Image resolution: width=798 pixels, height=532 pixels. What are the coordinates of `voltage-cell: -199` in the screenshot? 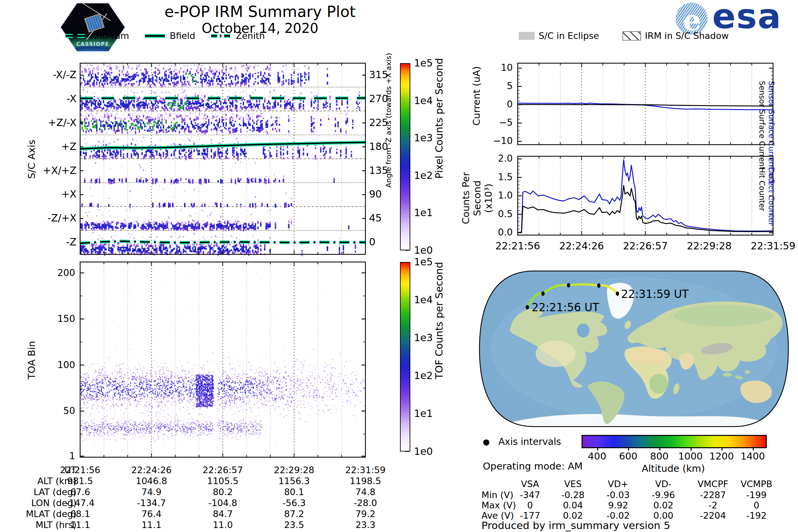 It's located at (757, 495).